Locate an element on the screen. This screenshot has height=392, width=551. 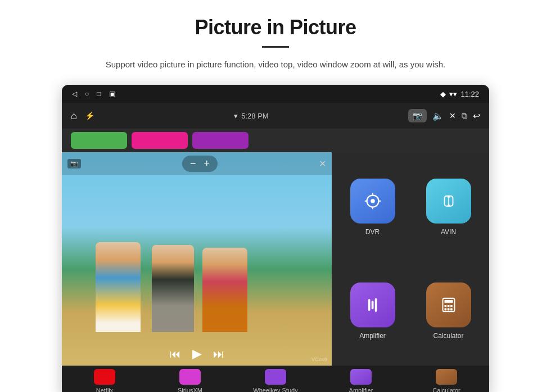
netflix-label: Netflix is located at coordinates (105, 390).